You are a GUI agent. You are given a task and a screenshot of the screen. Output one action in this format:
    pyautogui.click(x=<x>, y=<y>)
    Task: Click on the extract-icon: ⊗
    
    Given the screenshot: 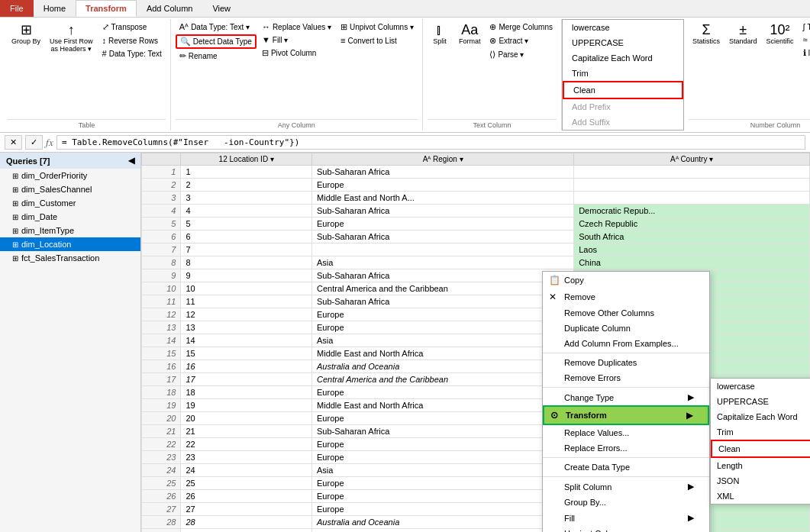 What is the action you would take?
    pyautogui.click(x=493, y=41)
    